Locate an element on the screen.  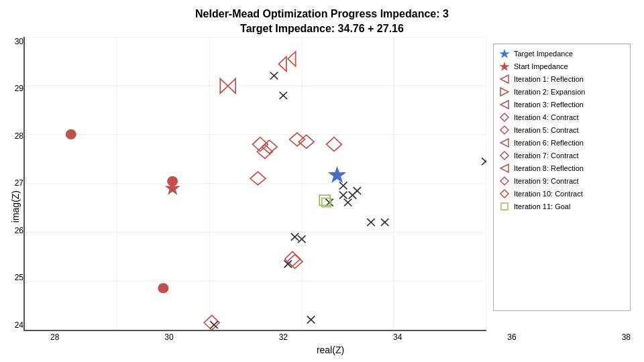
legend-label-target: Target Impedance is located at coordinates (543, 54).